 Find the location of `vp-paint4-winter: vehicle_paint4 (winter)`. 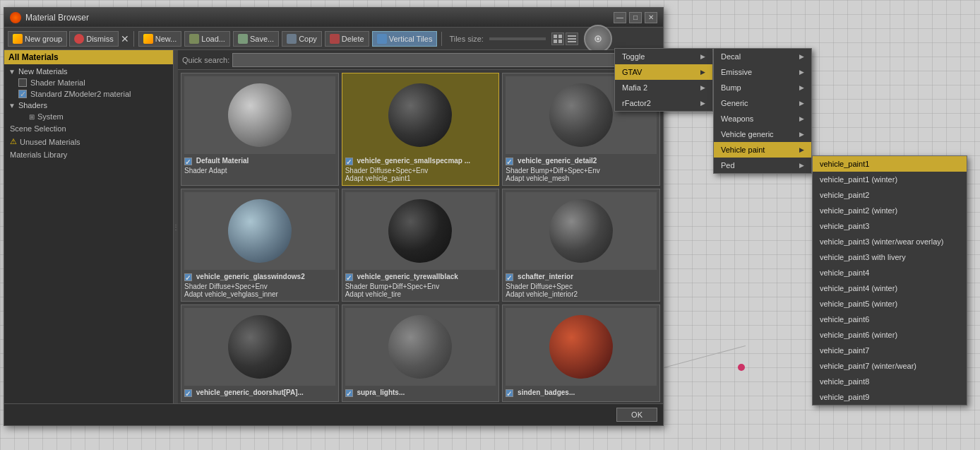

vp-paint4-winter: vehicle_paint4 (winter) is located at coordinates (890, 288).